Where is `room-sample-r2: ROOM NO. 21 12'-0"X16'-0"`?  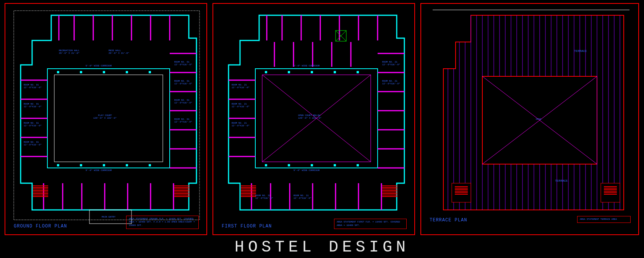 room-sample-r2: ROOM NO. 21 12'-0"X16'-0" is located at coordinates (391, 82).